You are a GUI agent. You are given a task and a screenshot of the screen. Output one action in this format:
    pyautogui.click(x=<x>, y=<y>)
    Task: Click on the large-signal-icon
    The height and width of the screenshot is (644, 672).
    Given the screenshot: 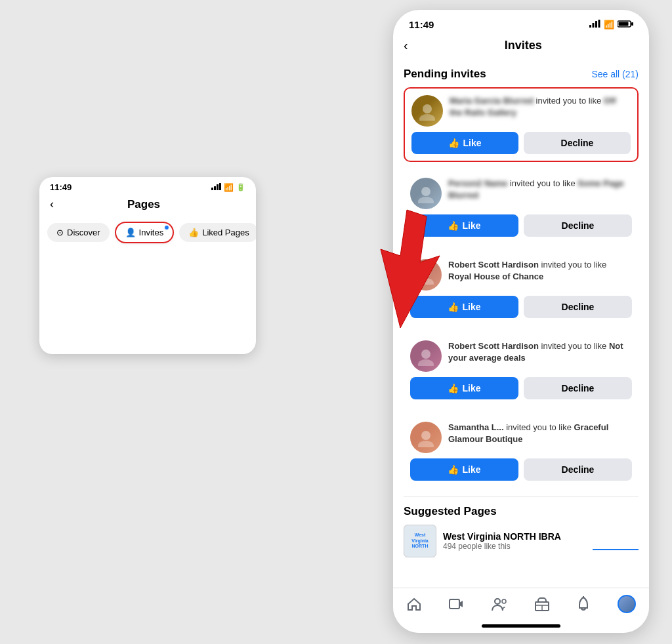 What is the action you would take?
    pyautogui.click(x=595, y=25)
    